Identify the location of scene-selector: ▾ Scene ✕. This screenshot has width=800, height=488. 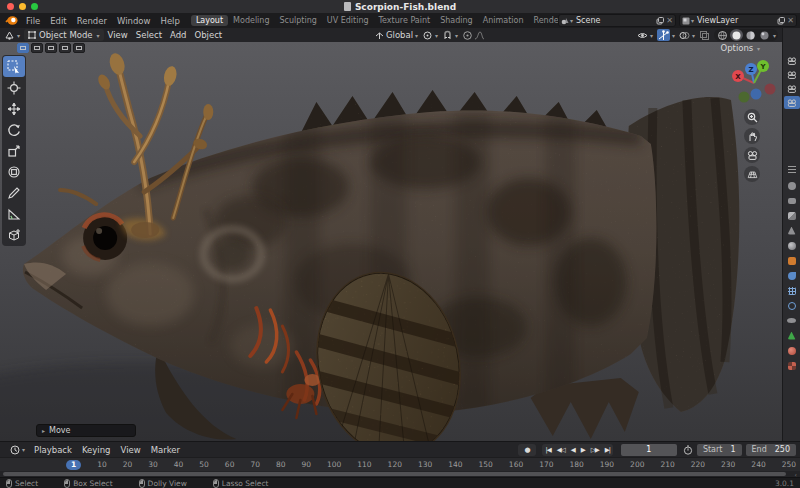
(617, 20).